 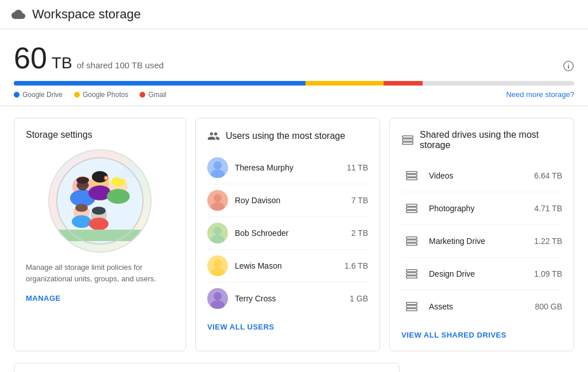 I want to click on storage-progress-bar, so click(x=294, y=83).